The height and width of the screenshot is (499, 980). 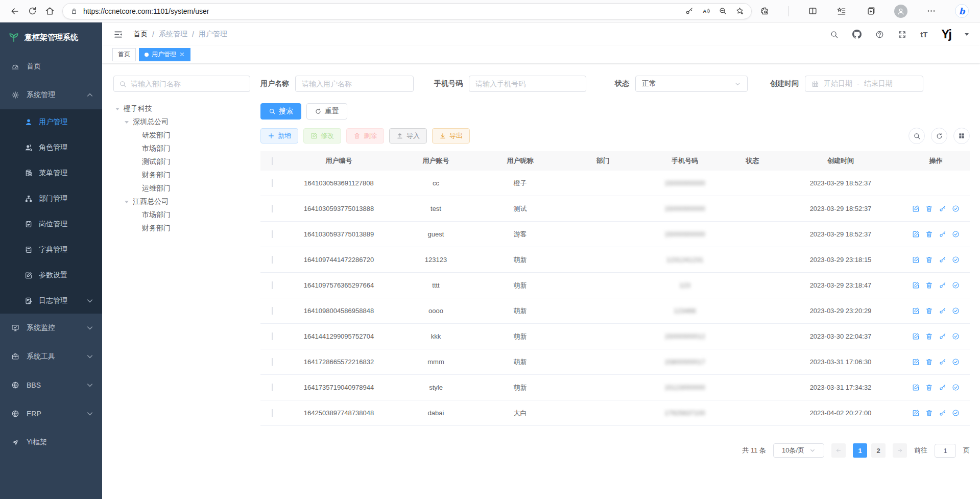 I want to click on tree-node: 研发部门, so click(x=182, y=135).